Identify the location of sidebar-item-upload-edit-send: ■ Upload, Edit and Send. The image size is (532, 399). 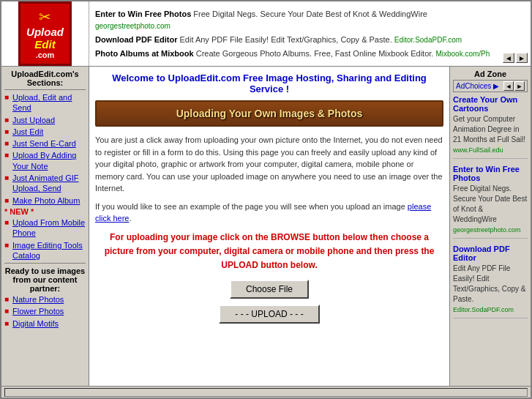
(45, 102).